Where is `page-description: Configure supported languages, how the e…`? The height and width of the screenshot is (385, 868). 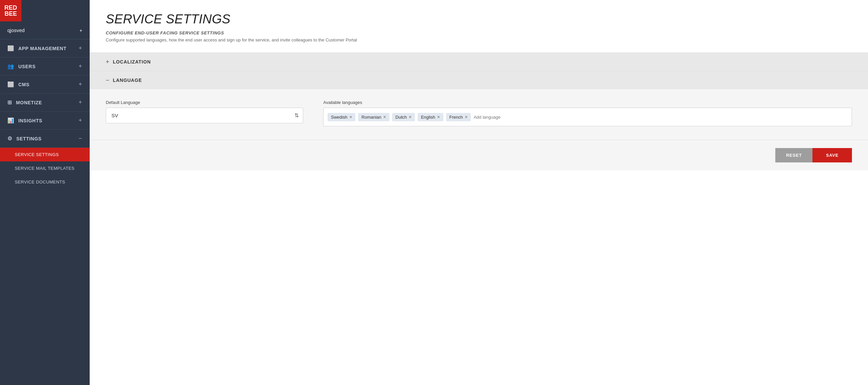
page-description: Configure supported languages, how the e… is located at coordinates (479, 40).